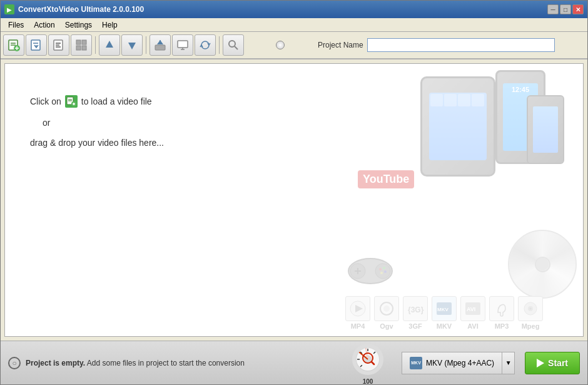  I want to click on speed-gauge-container: 100, so click(368, 363).